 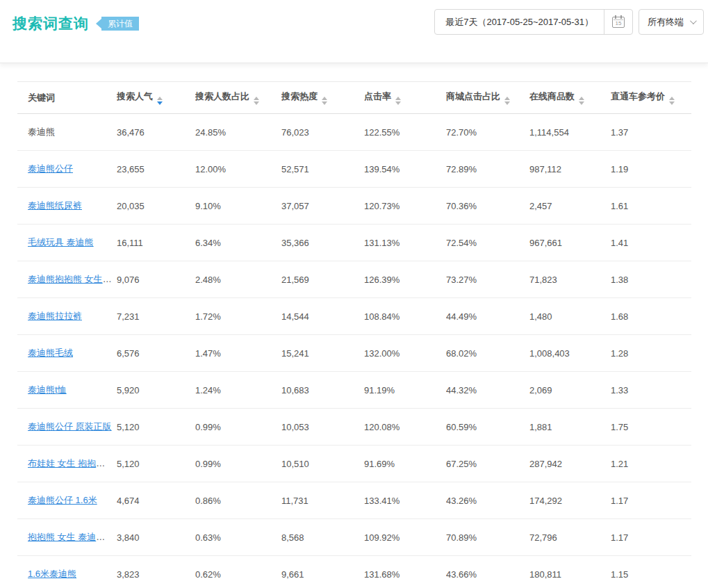 What do you see at coordinates (488, 391) in the screenshot?
I see `value-cell: 44.32%` at bounding box center [488, 391].